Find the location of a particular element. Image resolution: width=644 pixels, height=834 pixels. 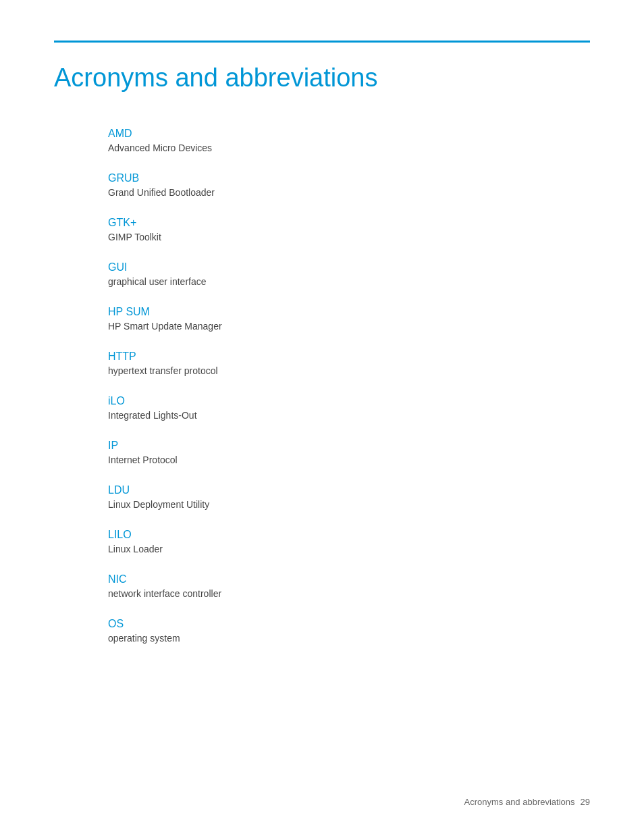

acronym-term: AMD is located at coordinates (349, 134).